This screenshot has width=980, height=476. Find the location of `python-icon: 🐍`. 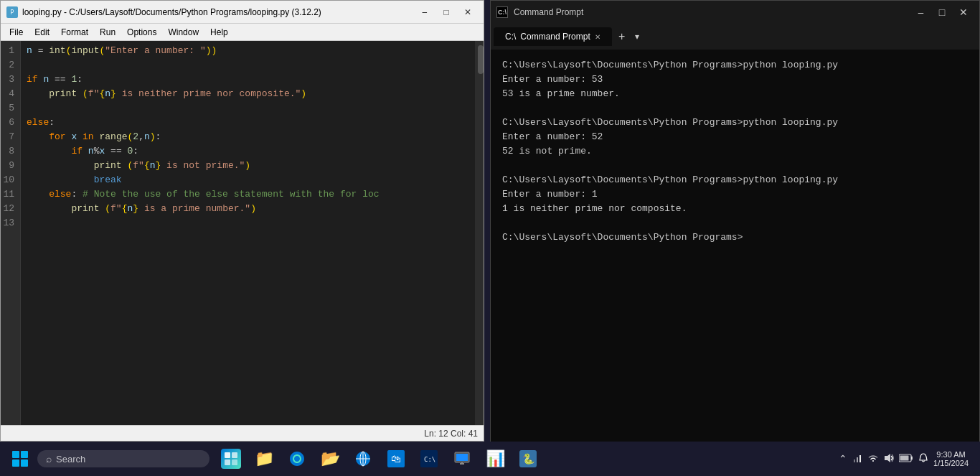

python-icon: 🐍 is located at coordinates (528, 459).